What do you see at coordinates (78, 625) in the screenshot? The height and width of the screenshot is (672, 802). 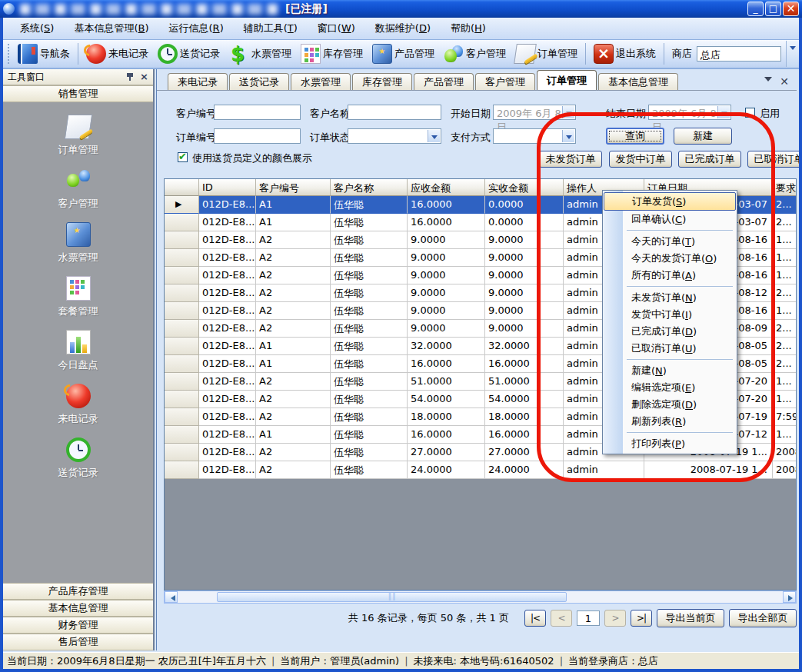 I see `sidebar-section: 财务管理` at bounding box center [78, 625].